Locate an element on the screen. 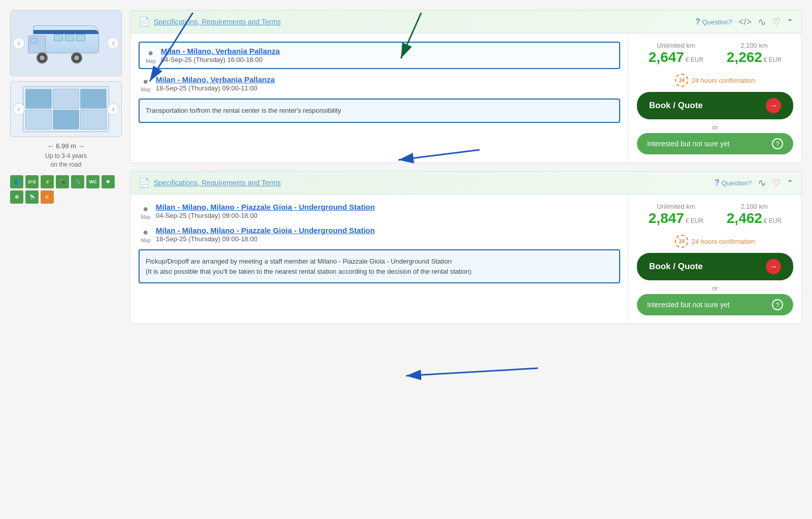  transport-note-2: Pickup/Dropoff are arranged by meeting a… is located at coordinates (380, 266).